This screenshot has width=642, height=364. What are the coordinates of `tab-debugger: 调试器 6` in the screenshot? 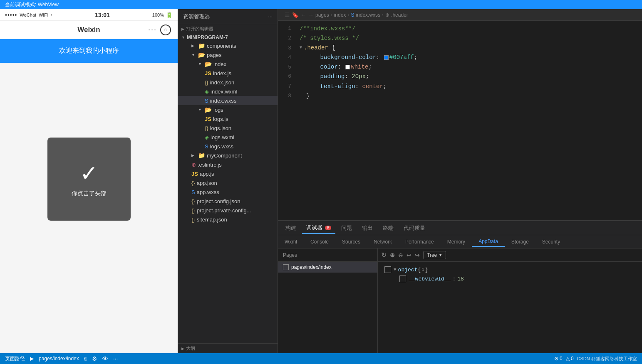 It's located at (319, 228).